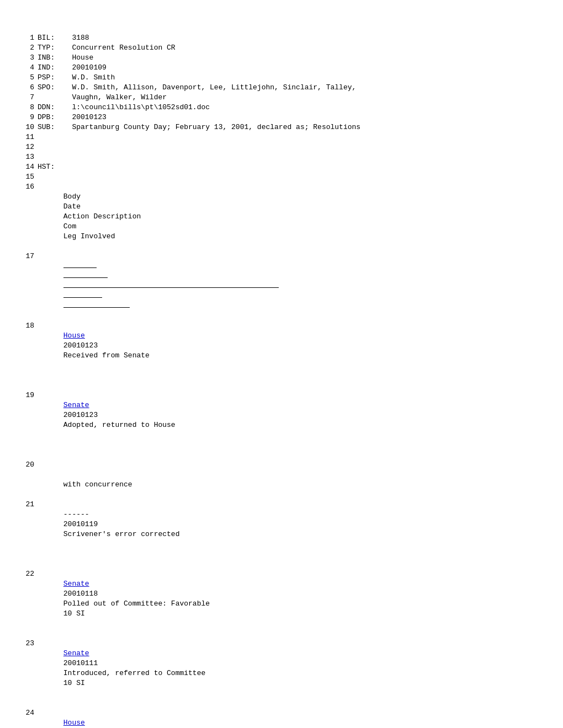 This screenshot has width=563, height=728. I want to click on line-16: 16 Body Date Action Description Com Leg …, so click(282, 217).